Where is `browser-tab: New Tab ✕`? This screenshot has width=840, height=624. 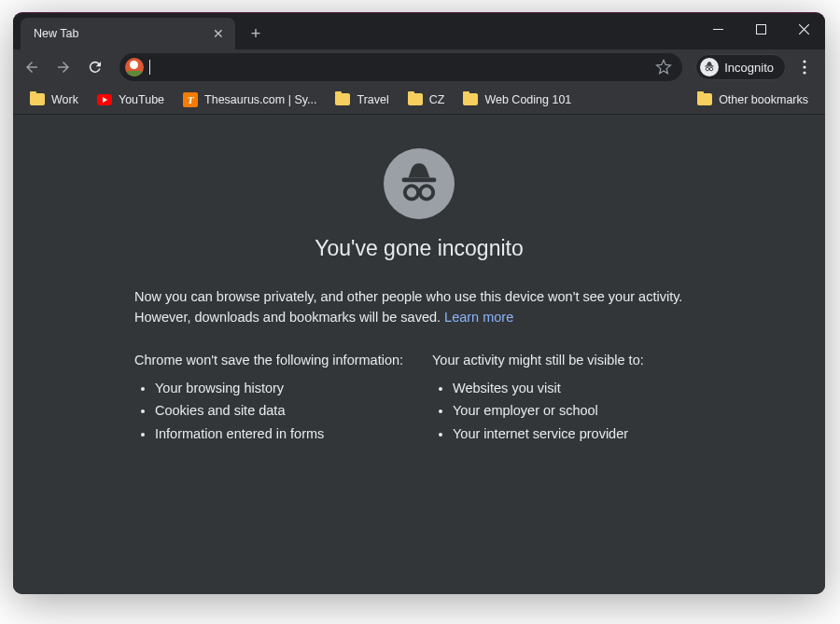
browser-tab: New Tab ✕ is located at coordinates (128, 34).